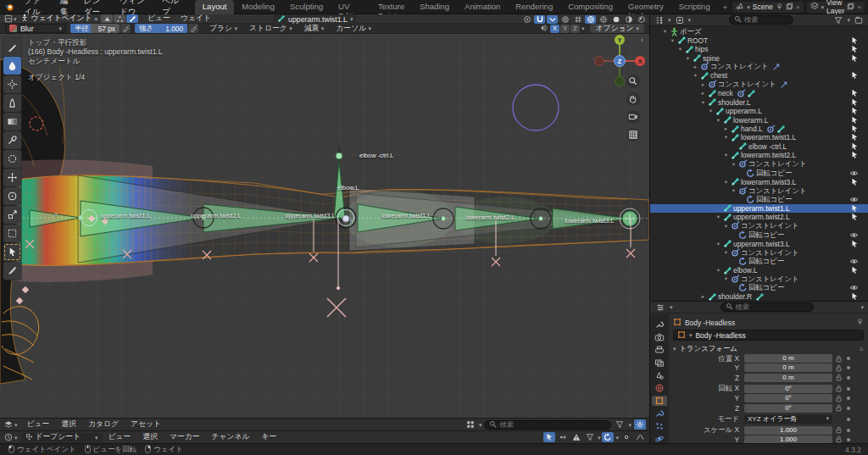 This screenshot has height=455, width=868. What do you see at coordinates (760, 129) in the screenshot?
I see `outliner-row-hand-l: ▸hand.L` at bounding box center [760, 129].